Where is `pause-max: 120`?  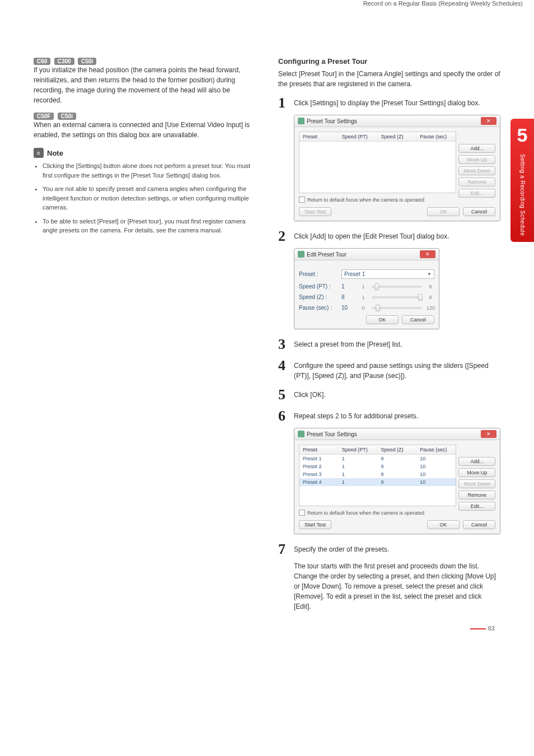 pause-max: 120 is located at coordinates (430, 308).